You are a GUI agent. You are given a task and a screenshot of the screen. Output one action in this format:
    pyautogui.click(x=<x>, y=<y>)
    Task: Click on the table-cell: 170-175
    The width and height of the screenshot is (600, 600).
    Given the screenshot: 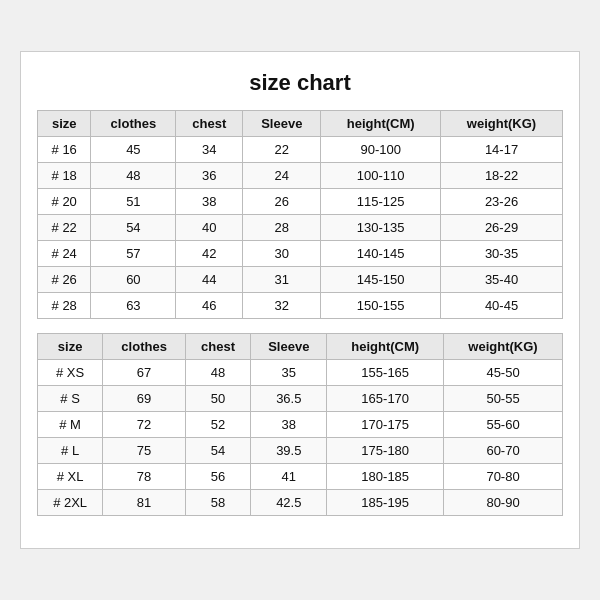 What is the action you would take?
    pyautogui.click(x=386, y=425)
    